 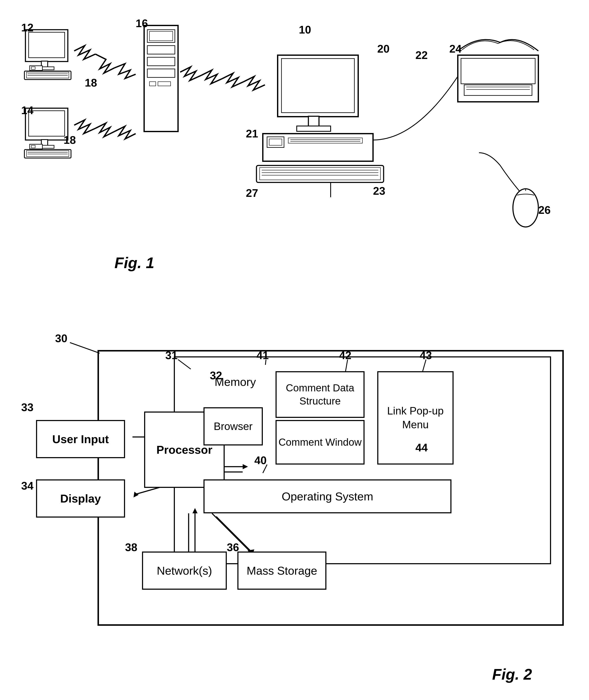 What do you see at coordinates (27, 486) in the screenshot?
I see `ref-34: 34` at bounding box center [27, 486].